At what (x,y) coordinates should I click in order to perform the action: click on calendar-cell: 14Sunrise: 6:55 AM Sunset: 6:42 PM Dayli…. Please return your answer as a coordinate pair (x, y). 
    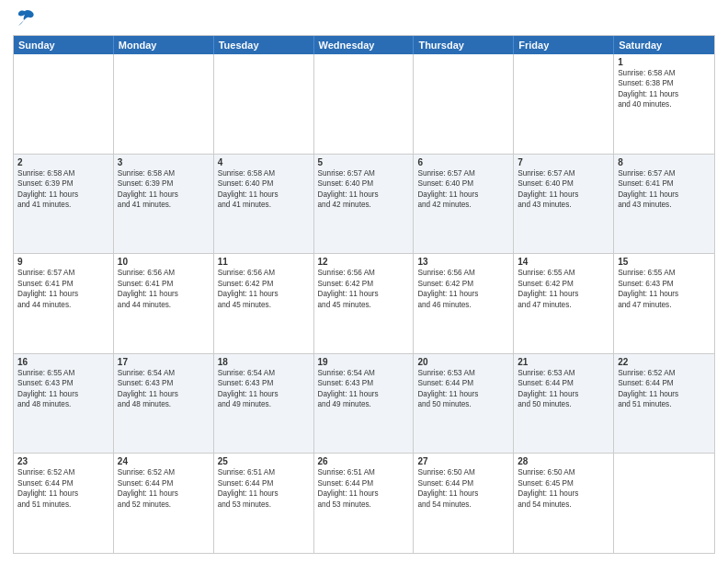
    Looking at the image, I should click on (564, 304).